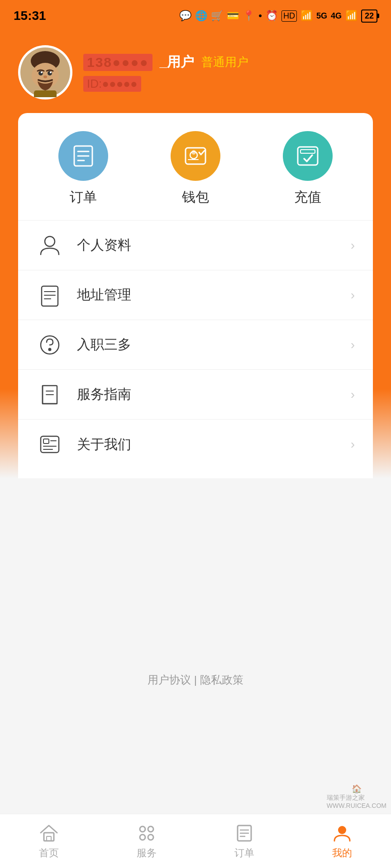  Describe the element at coordinates (83, 169) in the screenshot. I see `quick-action-orders: 订单` at that location.